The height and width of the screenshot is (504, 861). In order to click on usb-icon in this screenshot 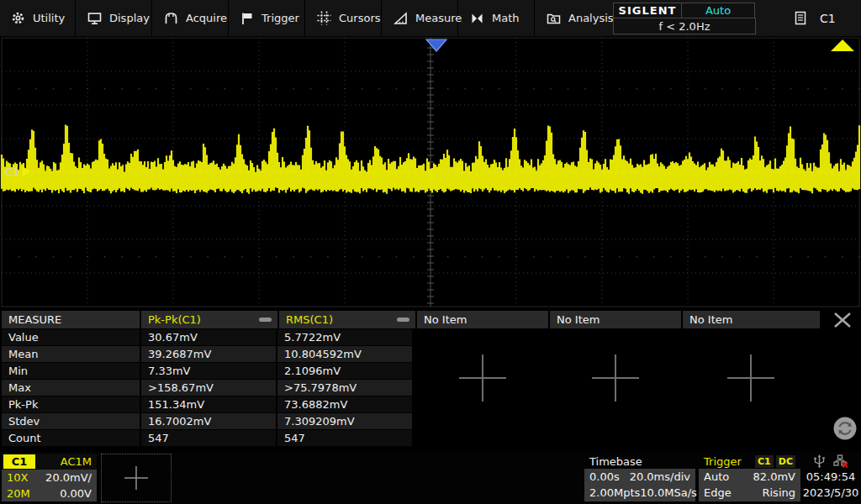, I will do `click(819, 461)`.